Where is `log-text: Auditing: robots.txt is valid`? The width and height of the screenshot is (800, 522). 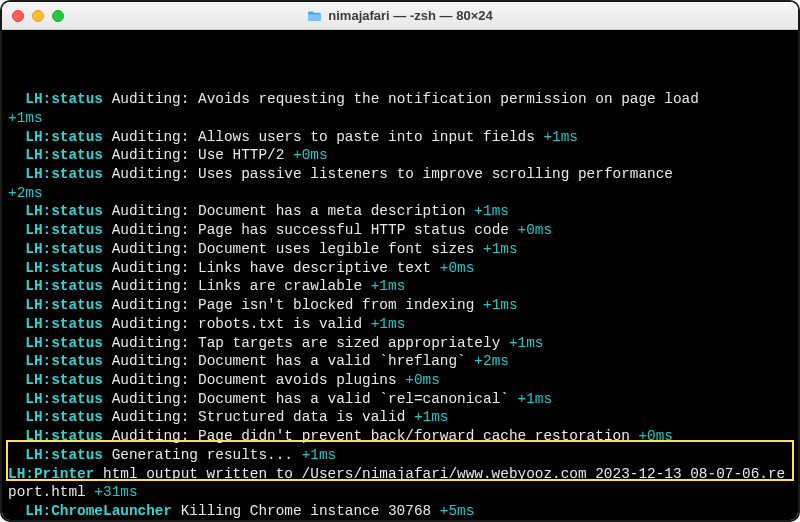
log-text: Auditing: robots.txt is valid is located at coordinates (237, 324).